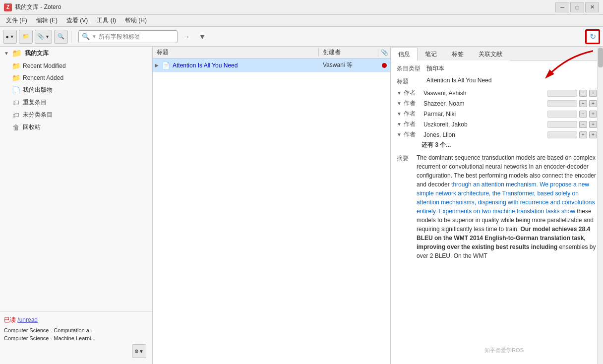  Describe the element at coordinates (509, 145) in the screenshot. I see `more-authors: 还有 3 个...` at that location.